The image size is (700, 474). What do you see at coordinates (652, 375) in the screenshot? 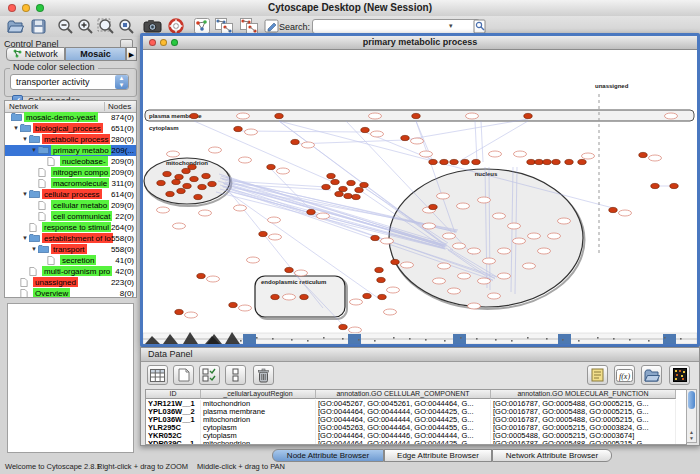
I see `import-attributes-button` at bounding box center [652, 375].